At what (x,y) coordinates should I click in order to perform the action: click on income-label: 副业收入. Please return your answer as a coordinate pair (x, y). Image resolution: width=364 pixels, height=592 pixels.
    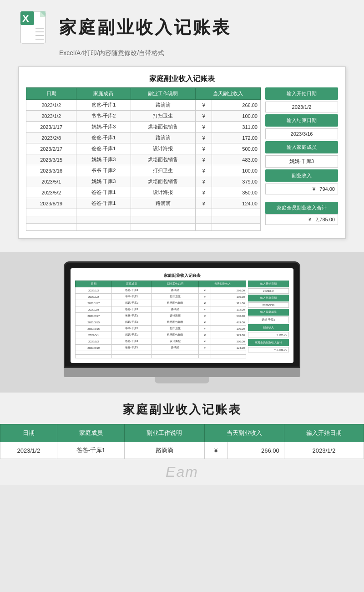
    Looking at the image, I should click on (302, 176).